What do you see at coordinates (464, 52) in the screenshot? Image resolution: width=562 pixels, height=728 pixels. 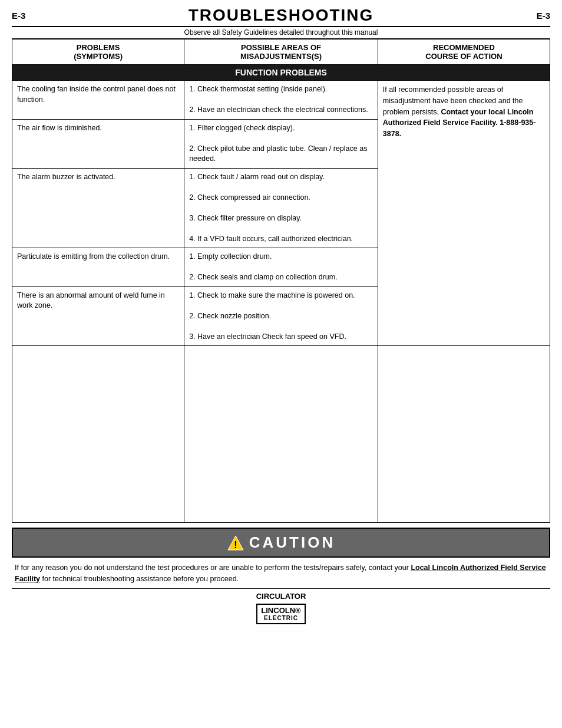 I see `col-recommended-header: RECOMMENDEDCOURSE OF ACTION` at bounding box center [464, 52].